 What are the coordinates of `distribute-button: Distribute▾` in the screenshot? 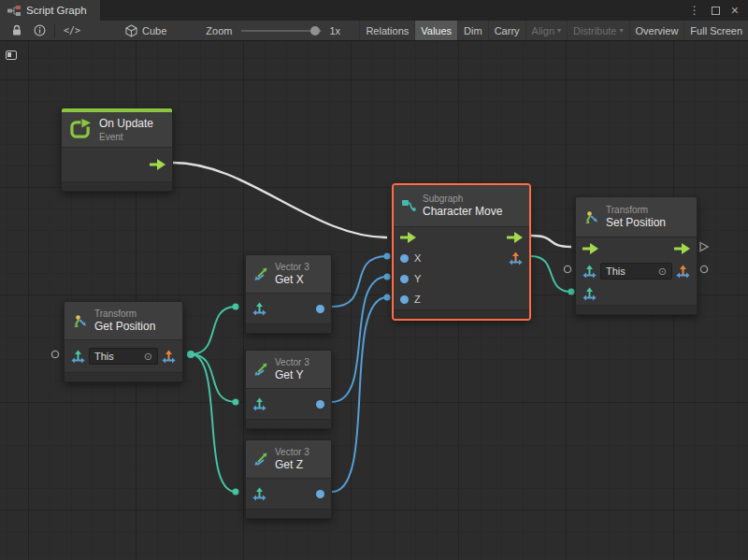 It's located at (597, 30).